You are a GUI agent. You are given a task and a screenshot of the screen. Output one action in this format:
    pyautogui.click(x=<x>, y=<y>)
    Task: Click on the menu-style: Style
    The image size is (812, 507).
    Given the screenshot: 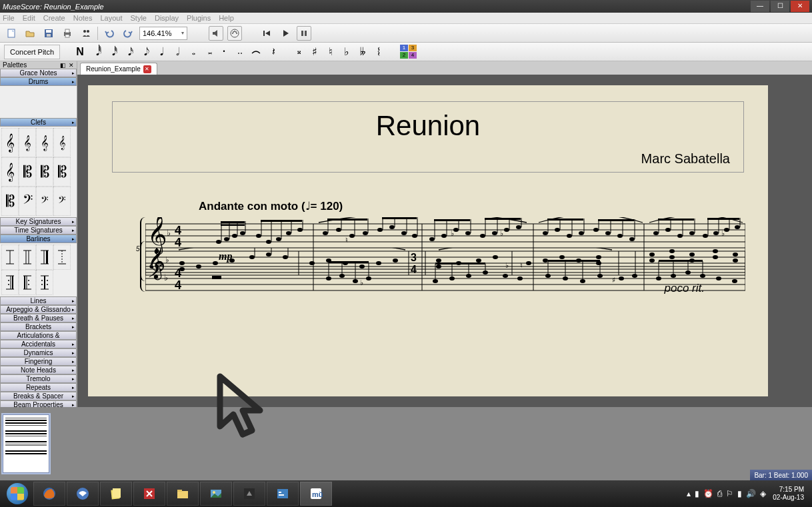 What is the action you would take?
    pyautogui.click(x=139, y=18)
    